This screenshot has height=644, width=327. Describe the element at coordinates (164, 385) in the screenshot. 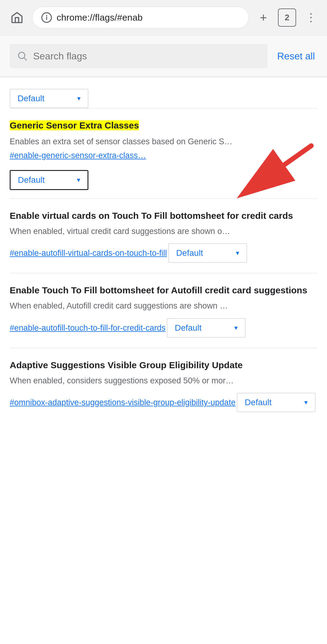

I see `flag-entry-adaptive-suggestions: Adaptive Suggestions Visible Group Eligi…` at that location.